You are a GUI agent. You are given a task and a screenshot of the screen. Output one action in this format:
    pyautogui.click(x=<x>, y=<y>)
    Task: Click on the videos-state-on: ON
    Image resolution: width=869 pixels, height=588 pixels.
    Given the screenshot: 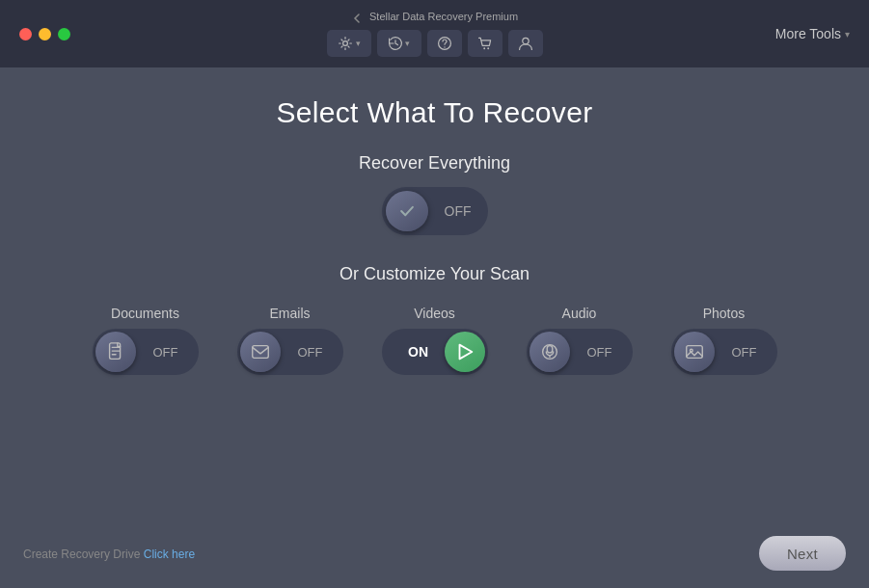 What is the action you would take?
    pyautogui.click(x=415, y=352)
    